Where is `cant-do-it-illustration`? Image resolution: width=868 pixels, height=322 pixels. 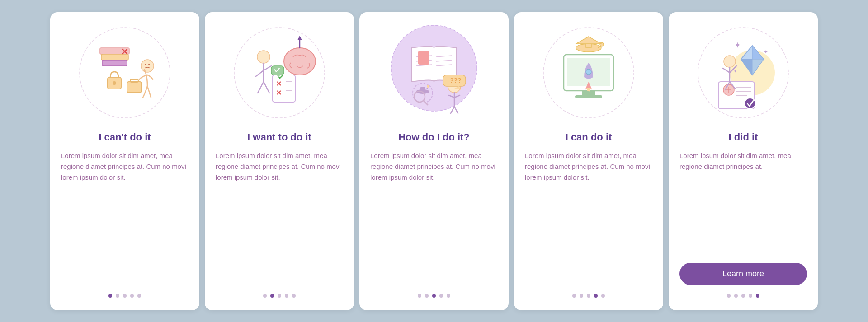 cant-do-it-illustration is located at coordinates (125, 73).